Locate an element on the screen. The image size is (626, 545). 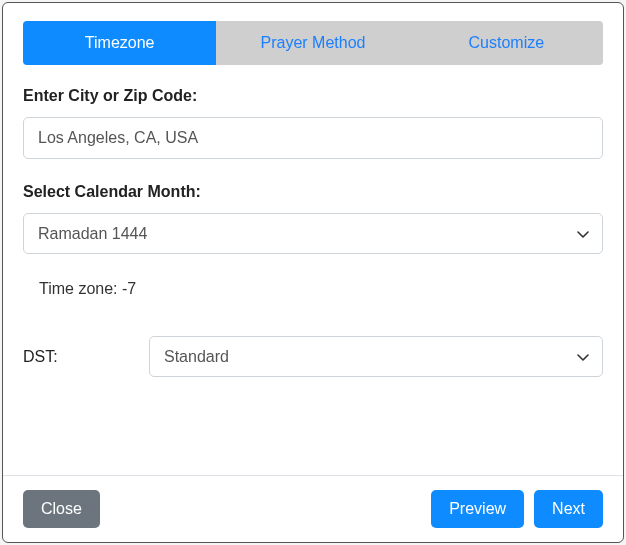
tab-timezone: Timezone is located at coordinates (120, 43).